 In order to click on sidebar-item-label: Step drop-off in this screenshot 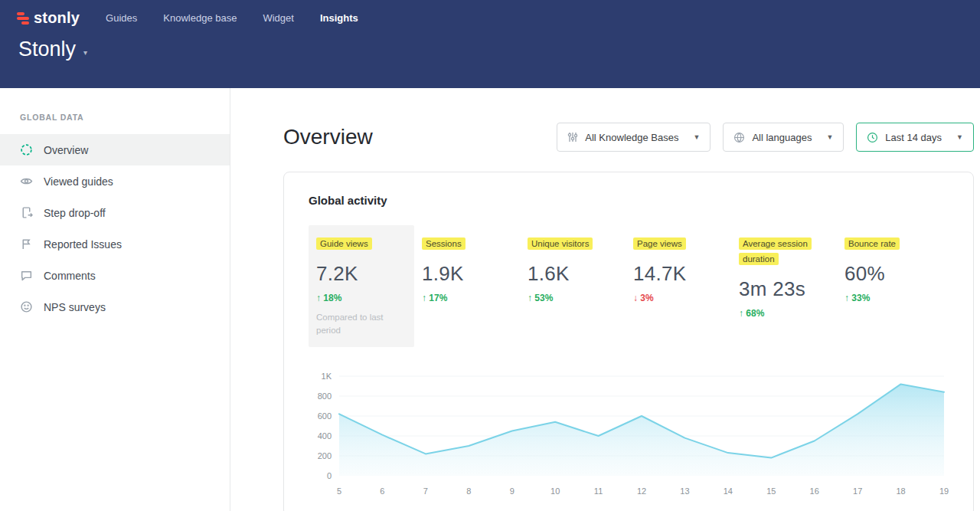, I will do `click(75, 213)`.